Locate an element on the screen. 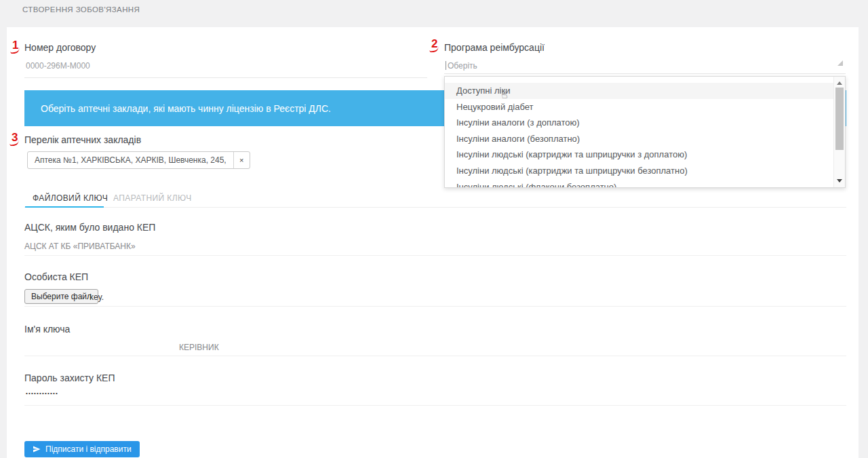 Image resolution: width=868 pixels, height=458 pixels. key-name-select: КЕРІВНИК is located at coordinates (199, 347).